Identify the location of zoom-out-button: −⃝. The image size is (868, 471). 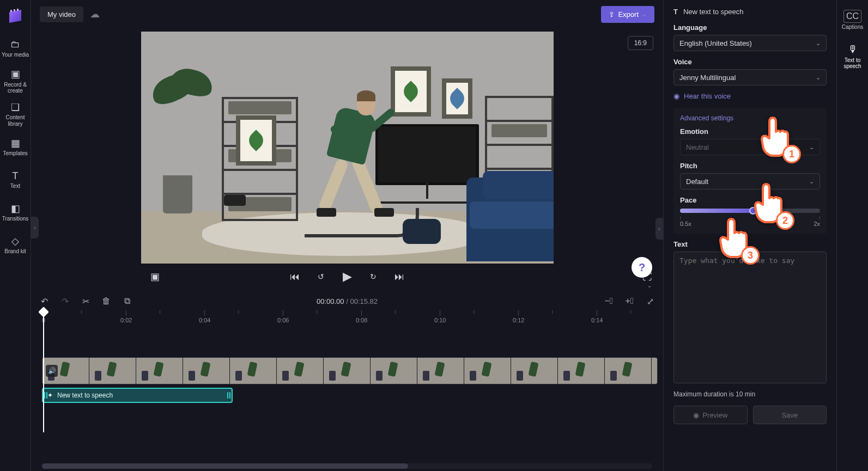
(609, 301).